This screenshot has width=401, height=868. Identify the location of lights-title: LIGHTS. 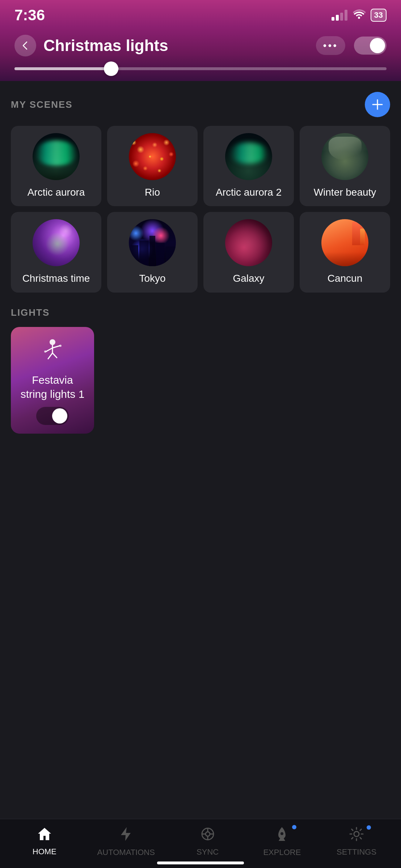
(30, 312).